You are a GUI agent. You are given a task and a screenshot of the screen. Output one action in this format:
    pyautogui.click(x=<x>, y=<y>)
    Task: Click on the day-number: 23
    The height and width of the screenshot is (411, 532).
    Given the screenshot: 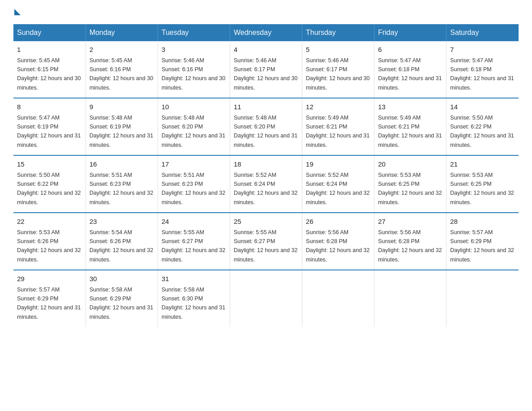 What is the action you would take?
    pyautogui.click(x=122, y=222)
    